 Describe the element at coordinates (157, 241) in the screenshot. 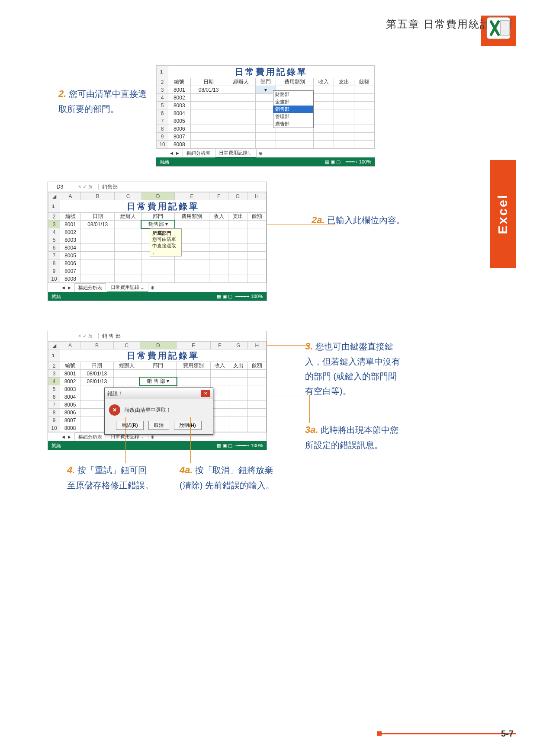

I see `screenshot-2: D3 × ✓ fx 銷售部 ◢ ABC DEF GH 1日常費用記錄單 2 編號…` at that location.